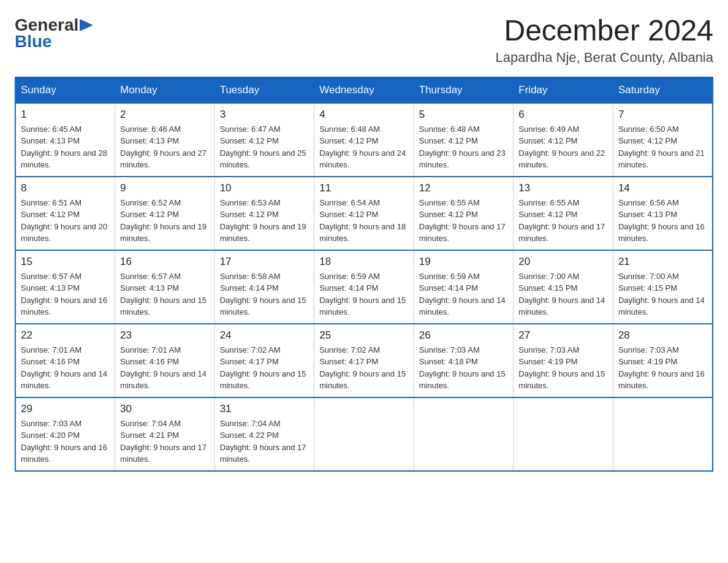  I want to click on table-row: 20 Sunrise: 7:00 AM Sunset: 4:15 PM Dayl…, so click(564, 287).